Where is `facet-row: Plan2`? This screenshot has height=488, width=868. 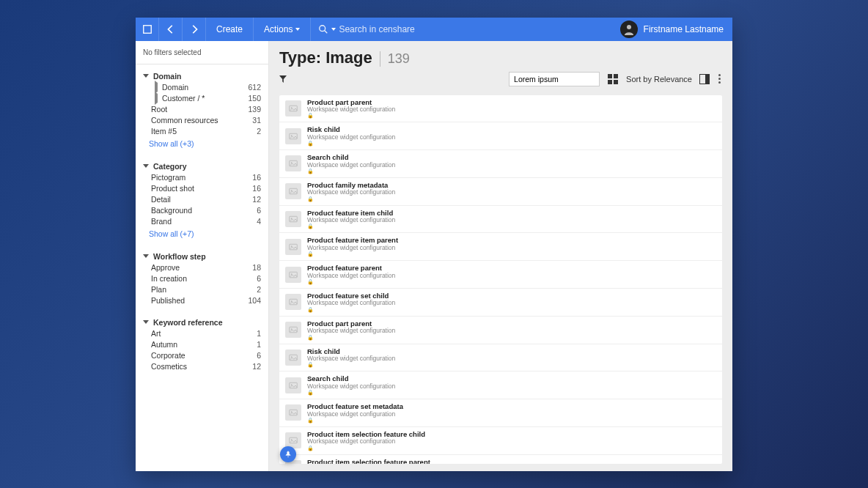
facet-row: Plan2 is located at coordinates (202, 290).